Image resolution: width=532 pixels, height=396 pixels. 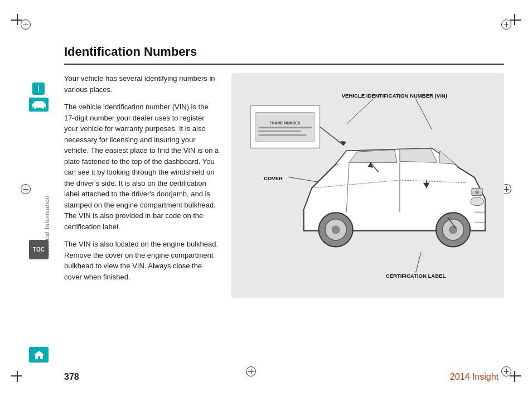 What do you see at coordinates (23, 198) in the screenshot?
I see `sidebar: i TOC Technical Information` at bounding box center [23, 198].